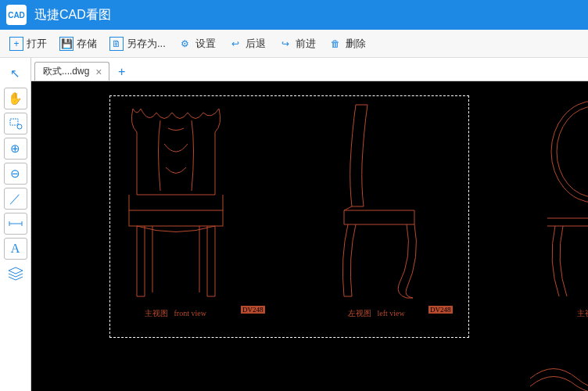  Describe the element at coordinates (356, 44) in the screenshot. I see `delete-label: 删除` at that location.